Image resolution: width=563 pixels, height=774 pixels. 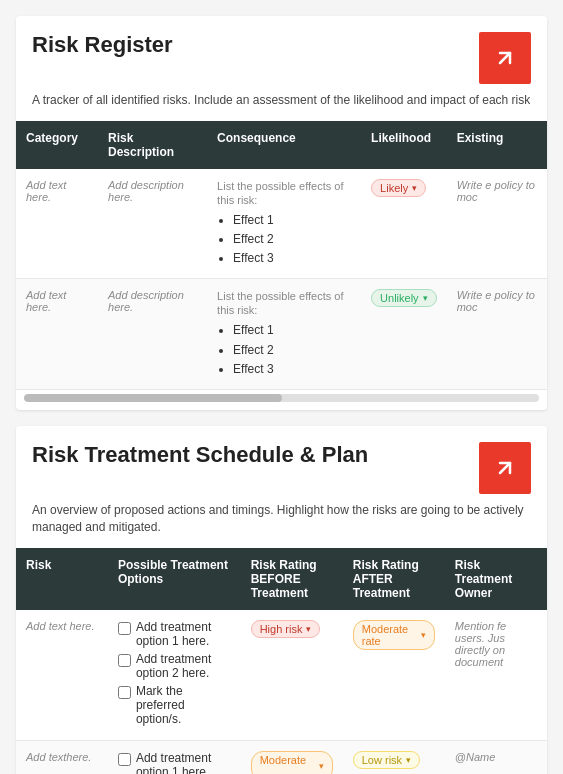 What do you see at coordinates (184, 705) in the screenshot?
I see `treatment-option-label: Mark the preferred option/s.` at bounding box center [184, 705].